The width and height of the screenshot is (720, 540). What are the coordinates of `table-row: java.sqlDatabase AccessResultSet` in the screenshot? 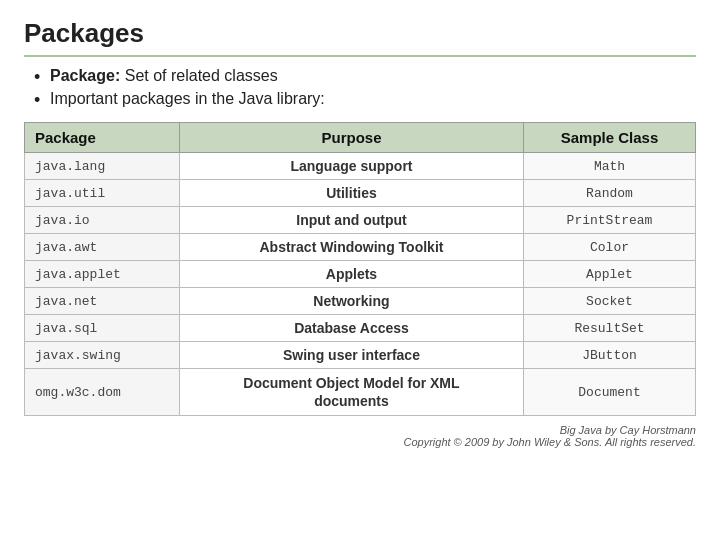 It's located at (360, 328).